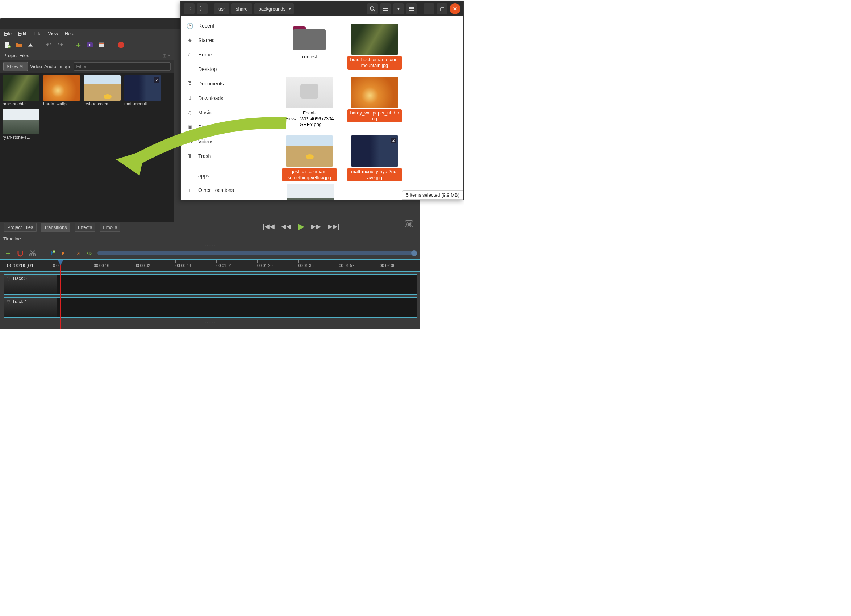 The width and height of the screenshot is (851, 616). I want to click on menu-view: View, so click(53, 34).